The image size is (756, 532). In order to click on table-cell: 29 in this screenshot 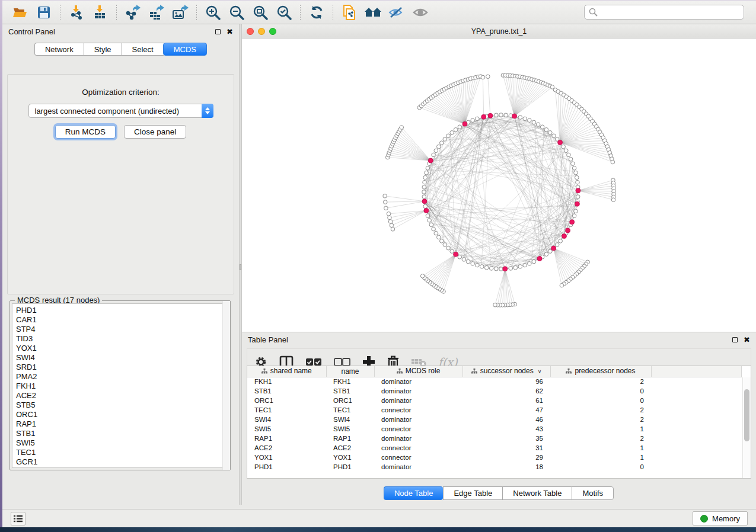, I will do `click(506, 457)`.